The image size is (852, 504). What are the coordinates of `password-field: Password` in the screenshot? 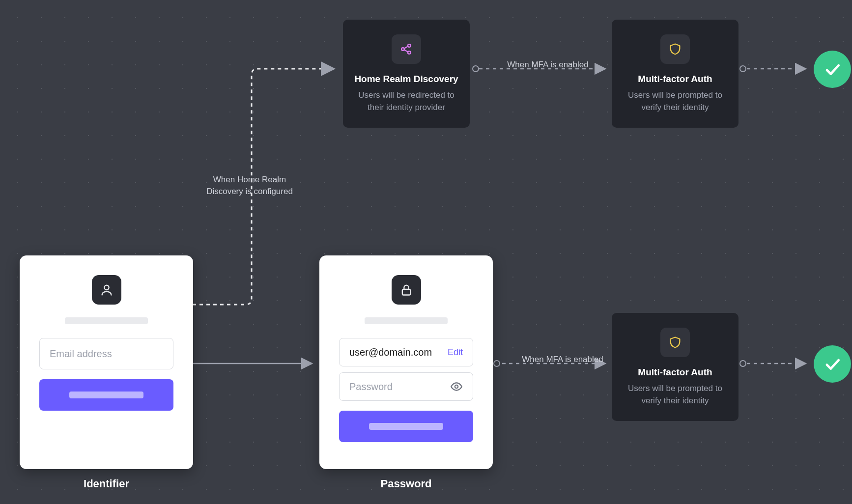 It's located at (406, 387).